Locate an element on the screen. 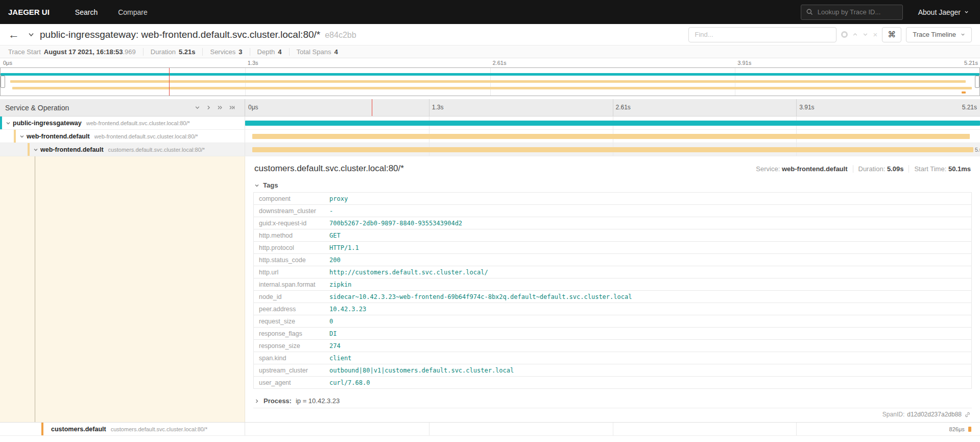  find-input is located at coordinates (762, 35).